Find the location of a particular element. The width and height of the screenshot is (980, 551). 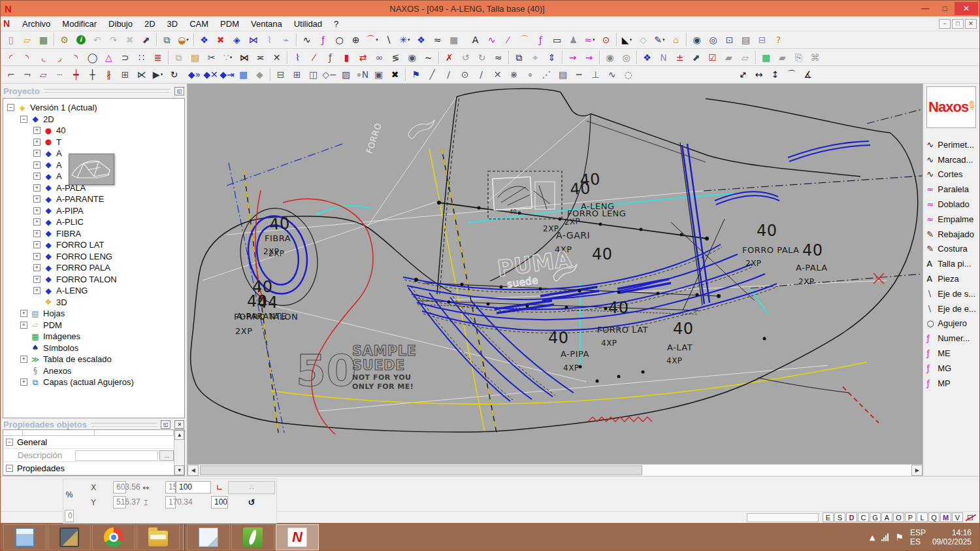

save-file-button: ▦ is located at coordinates (43, 40).